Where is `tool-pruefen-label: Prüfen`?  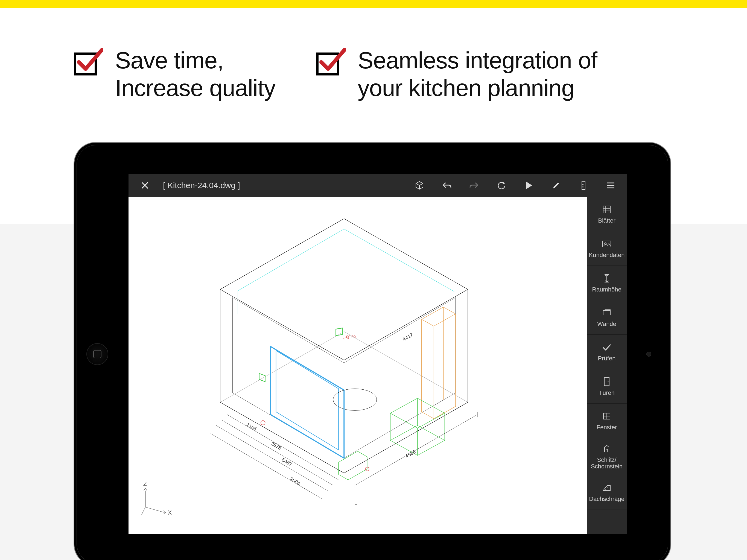 tool-pruefen-label: Prüfen is located at coordinates (607, 359).